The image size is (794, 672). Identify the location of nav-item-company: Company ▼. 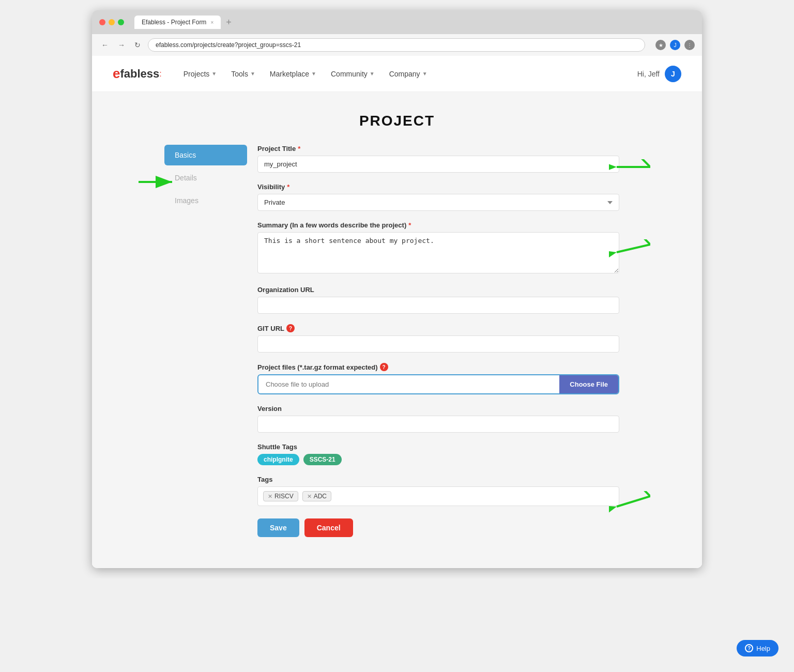
(408, 74).